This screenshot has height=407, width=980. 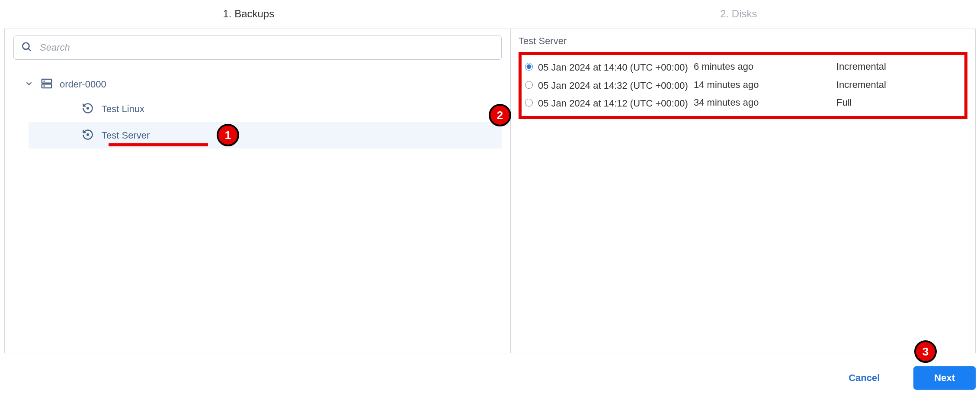 What do you see at coordinates (742, 103) in the screenshot?
I see `backup-row: 05 Jan 2024 at 14:12 (UTC +00:00) 34 min…` at bounding box center [742, 103].